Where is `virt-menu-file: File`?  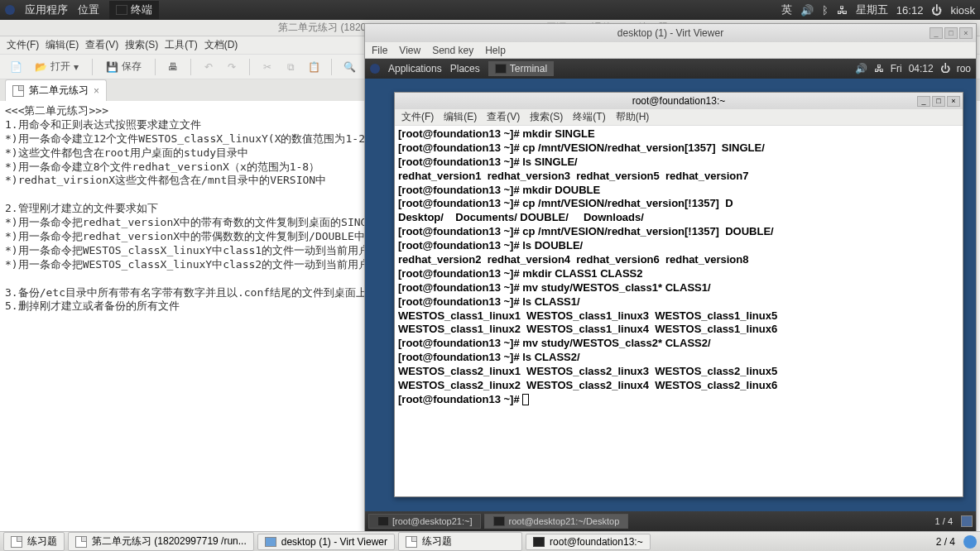
virt-menu-file: File is located at coordinates (379, 50).